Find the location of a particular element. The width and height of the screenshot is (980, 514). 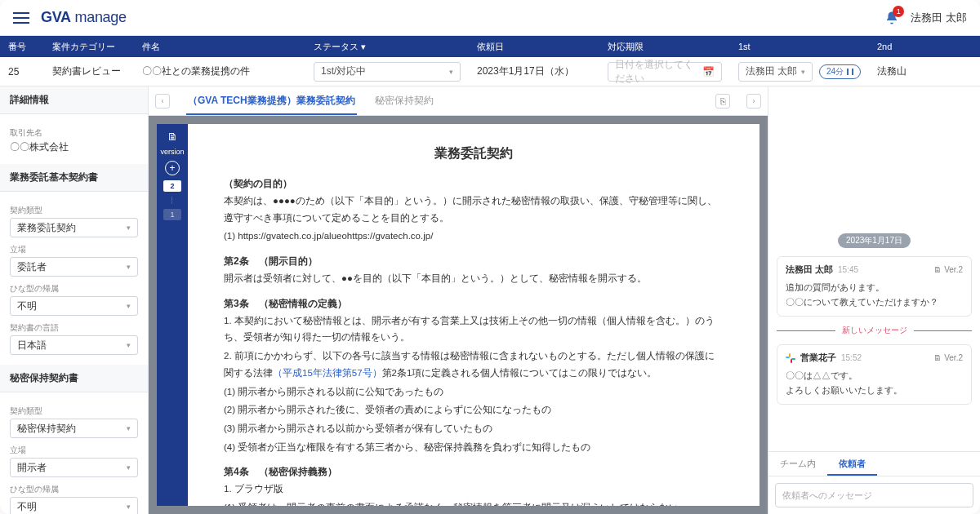

field-lang-label: 契約書の言語 is located at coordinates (74, 328).